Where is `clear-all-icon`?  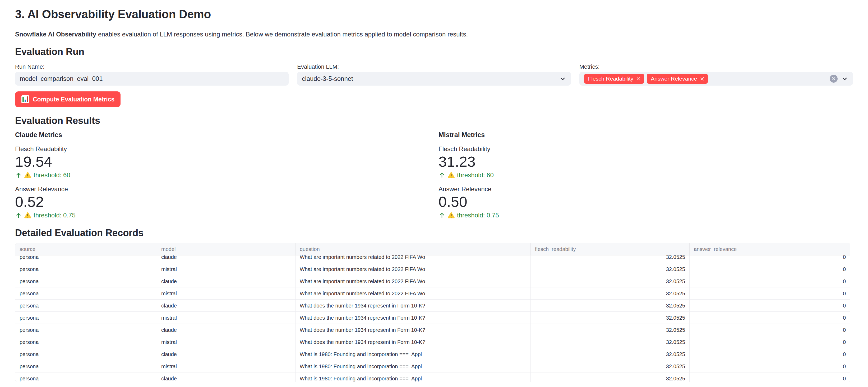 clear-all-icon is located at coordinates (834, 79).